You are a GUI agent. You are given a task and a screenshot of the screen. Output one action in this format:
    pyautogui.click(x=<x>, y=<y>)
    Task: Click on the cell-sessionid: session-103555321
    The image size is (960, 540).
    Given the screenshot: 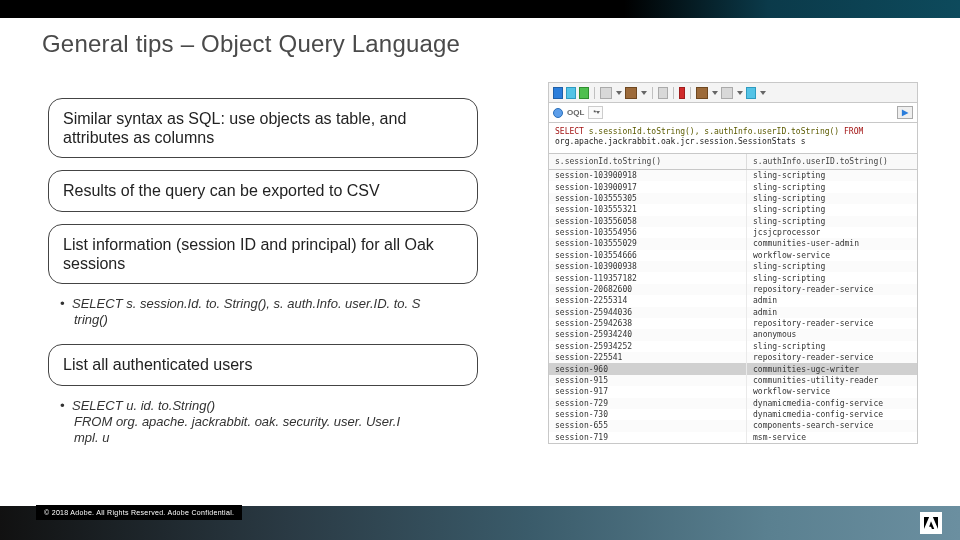 What is the action you would take?
    pyautogui.click(x=648, y=210)
    